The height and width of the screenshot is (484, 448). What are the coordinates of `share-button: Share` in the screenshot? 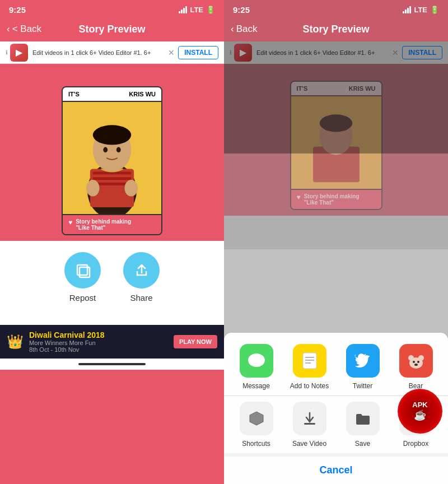 It's located at (141, 277).